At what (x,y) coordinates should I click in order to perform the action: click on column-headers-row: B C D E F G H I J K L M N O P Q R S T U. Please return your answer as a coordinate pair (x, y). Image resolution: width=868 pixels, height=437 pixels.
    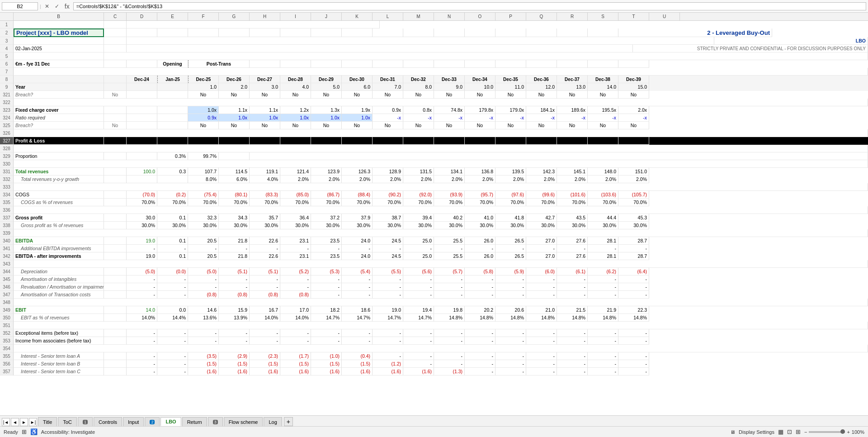
    Looking at the image, I should click on (434, 17).